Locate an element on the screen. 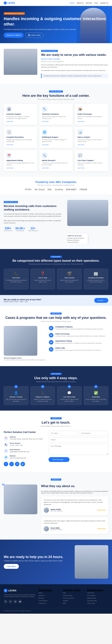 This screenshot has height=644, width=112. email-input is located at coordinates (94, 433).